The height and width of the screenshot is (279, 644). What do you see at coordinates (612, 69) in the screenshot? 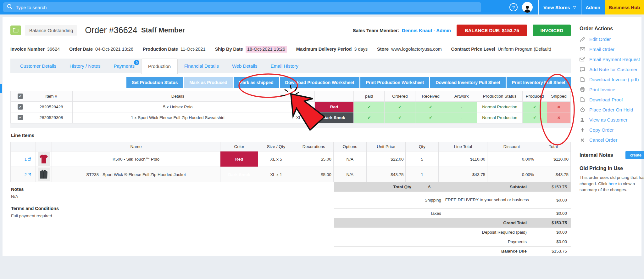
I see `action-add-note-for-customer: Add Note for Customer` at bounding box center [612, 69].